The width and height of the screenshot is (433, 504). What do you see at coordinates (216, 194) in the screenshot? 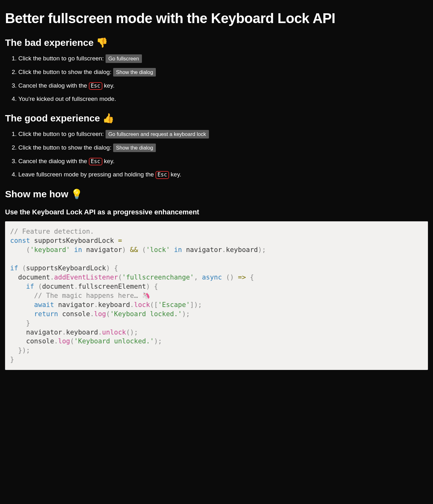
I see `show-me-how-heading: Show me how 💡` at bounding box center [216, 194].